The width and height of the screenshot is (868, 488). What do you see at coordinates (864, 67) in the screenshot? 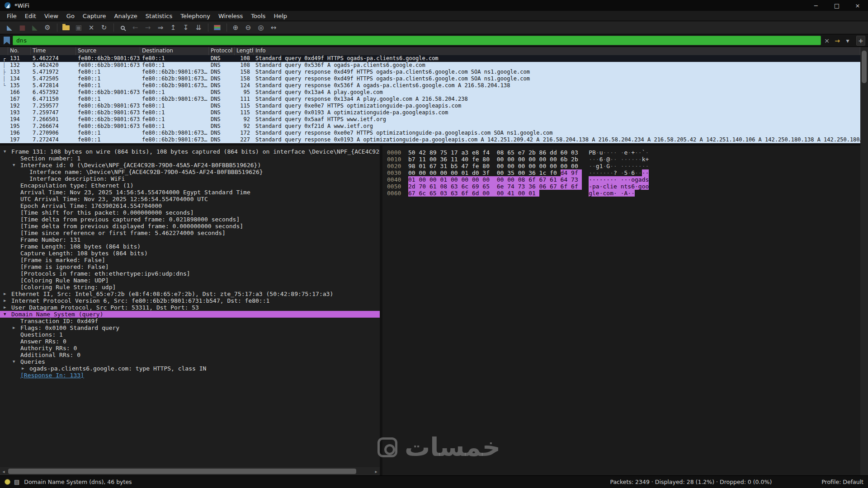
I see `vertical-scrollbar-thumb` at bounding box center [864, 67].